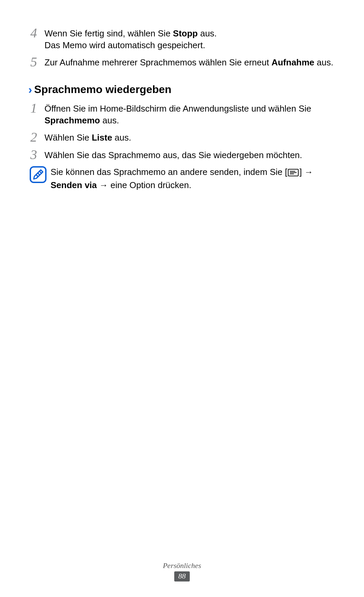 The image size is (364, 597). What do you see at coordinates (37, 137) in the screenshot?
I see `step-number: 2` at bounding box center [37, 137].